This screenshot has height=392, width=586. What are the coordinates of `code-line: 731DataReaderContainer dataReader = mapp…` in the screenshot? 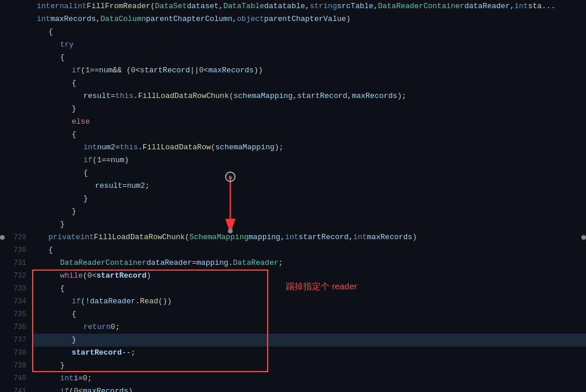 It's located at (293, 263).